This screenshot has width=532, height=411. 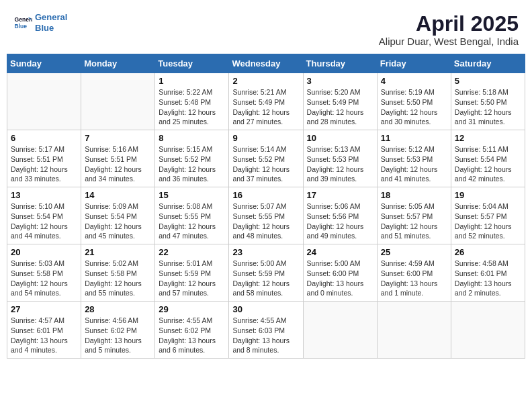 I want to click on calendar-cell: 9Sunrise: 5:14 AM Sunset: 5:52 PM Daylig…, so click(x=266, y=158).